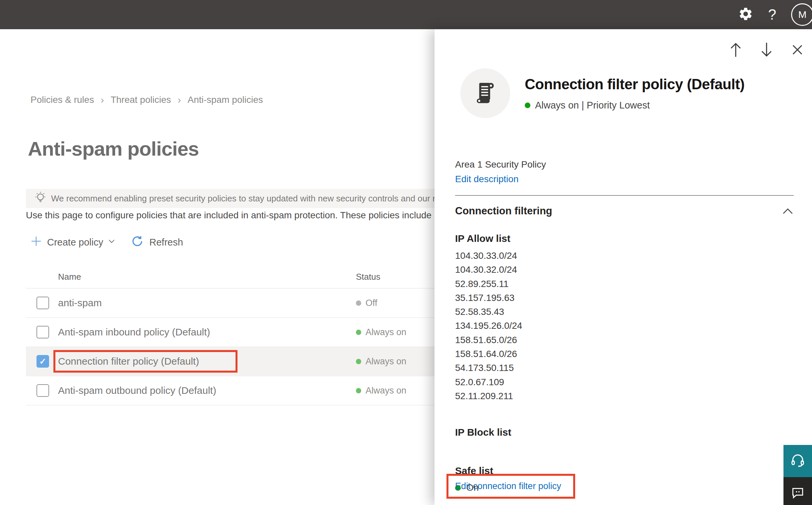 This screenshot has width=812, height=505. I want to click on lightbulb-icon, so click(40, 198).